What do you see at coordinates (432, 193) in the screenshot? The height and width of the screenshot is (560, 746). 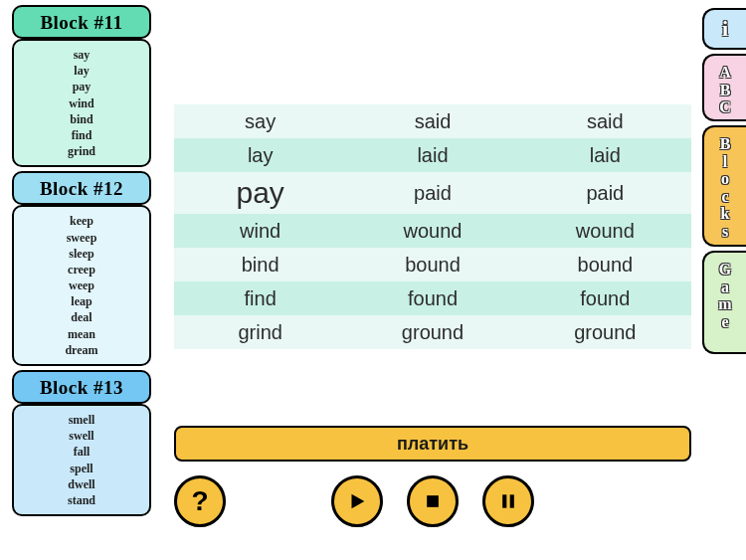 I see `past-cell: paid` at bounding box center [432, 193].